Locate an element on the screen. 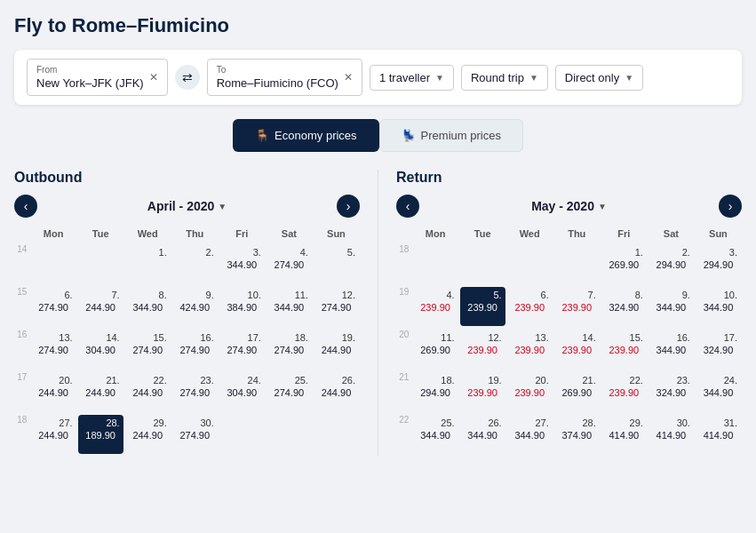 Image resolution: width=756 pixels, height=533 pixels. outbound-prev-button: ‹ is located at coordinates (26, 206).